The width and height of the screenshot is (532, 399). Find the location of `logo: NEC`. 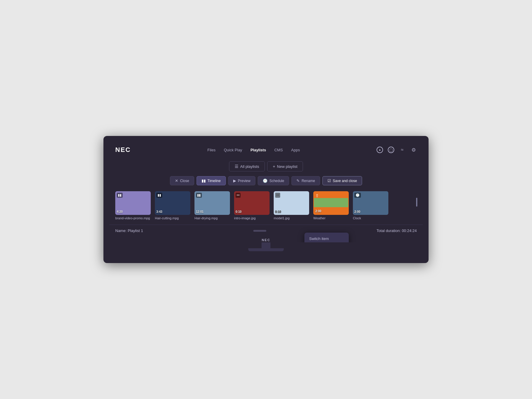

logo: NEC is located at coordinates (123, 150).